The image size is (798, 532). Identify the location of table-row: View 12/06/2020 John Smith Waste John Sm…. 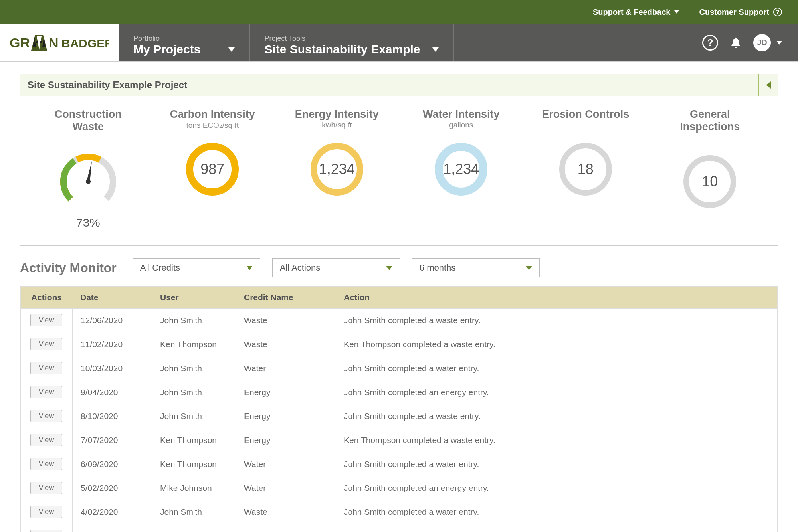
(399, 320).